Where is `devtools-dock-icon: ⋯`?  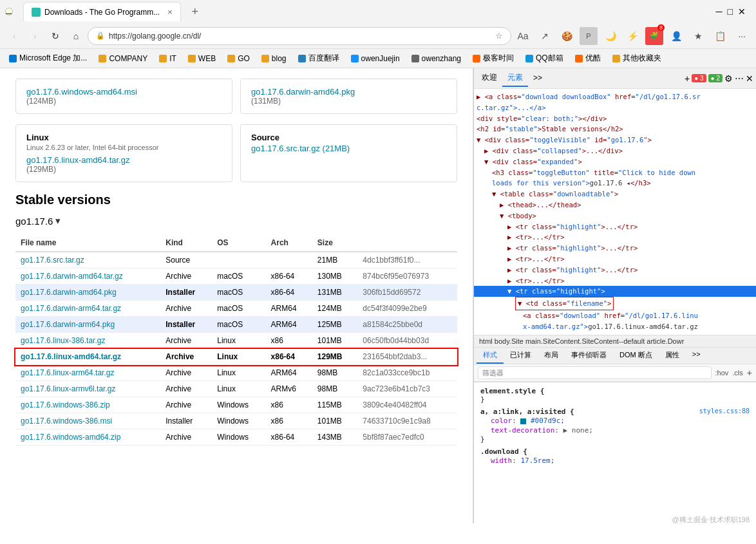 devtools-dock-icon: ⋯ is located at coordinates (739, 79).